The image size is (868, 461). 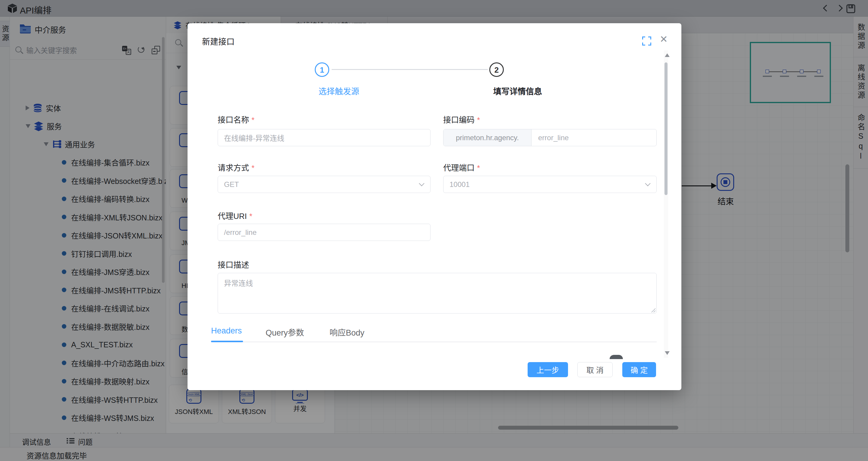 What do you see at coordinates (236, 119) in the screenshot?
I see `field-label-name: 接口名称*` at bounding box center [236, 119].